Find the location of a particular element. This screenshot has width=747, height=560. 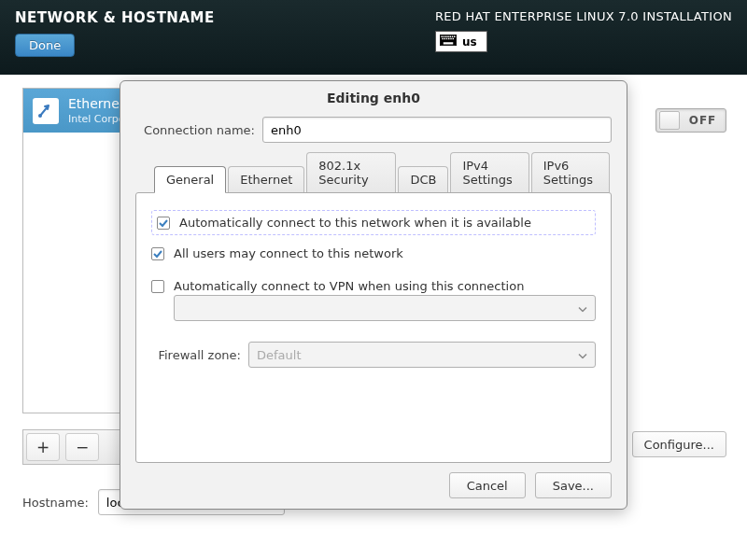

connection-name-label: Connection name: is located at coordinates (195, 131).